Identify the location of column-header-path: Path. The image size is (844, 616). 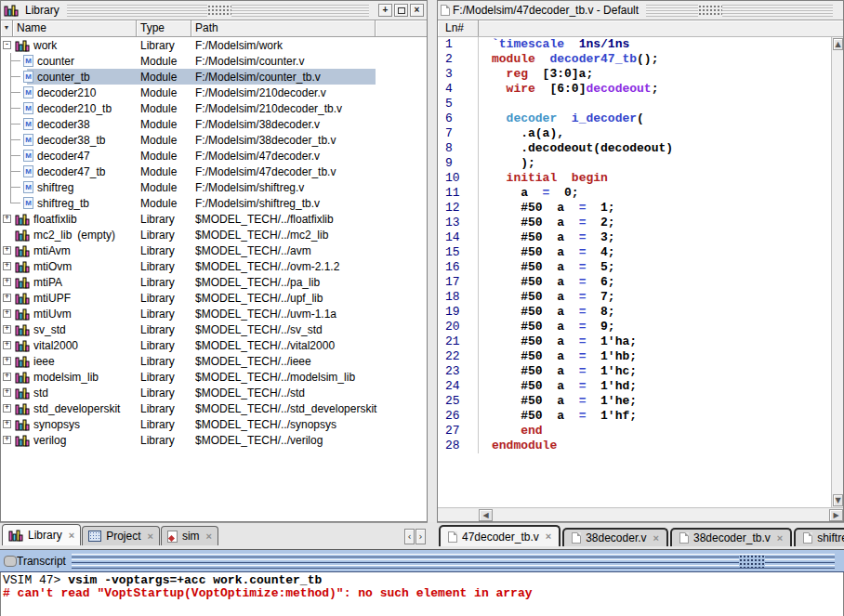
(284, 29).